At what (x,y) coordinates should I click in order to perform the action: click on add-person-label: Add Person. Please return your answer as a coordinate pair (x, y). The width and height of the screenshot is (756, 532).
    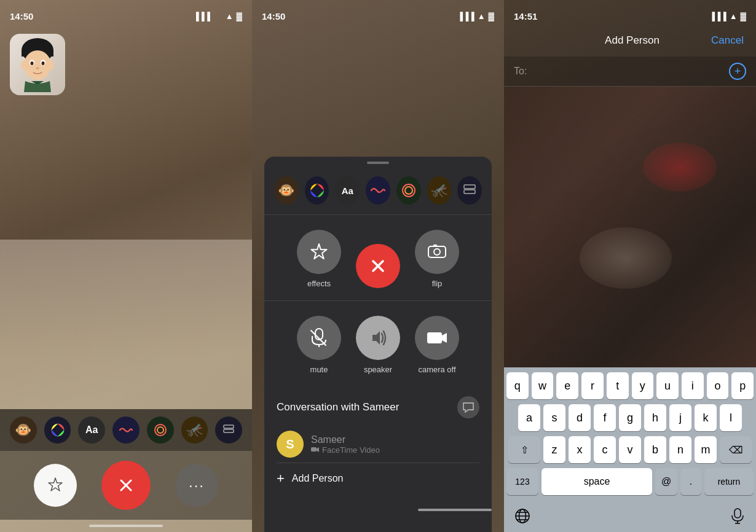
    Looking at the image, I should click on (318, 479).